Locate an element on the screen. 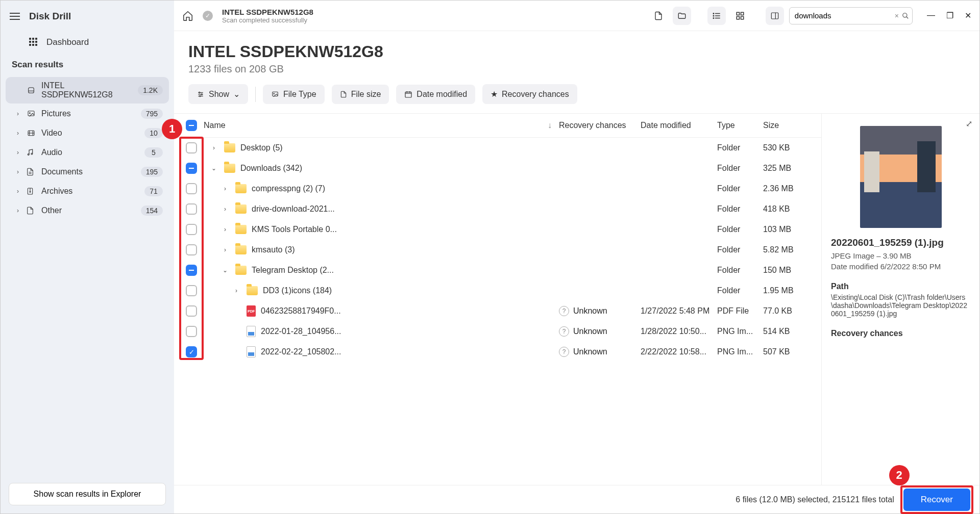 The height and width of the screenshot is (514, 980). list-view-icon is located at coordinates (717, 16).